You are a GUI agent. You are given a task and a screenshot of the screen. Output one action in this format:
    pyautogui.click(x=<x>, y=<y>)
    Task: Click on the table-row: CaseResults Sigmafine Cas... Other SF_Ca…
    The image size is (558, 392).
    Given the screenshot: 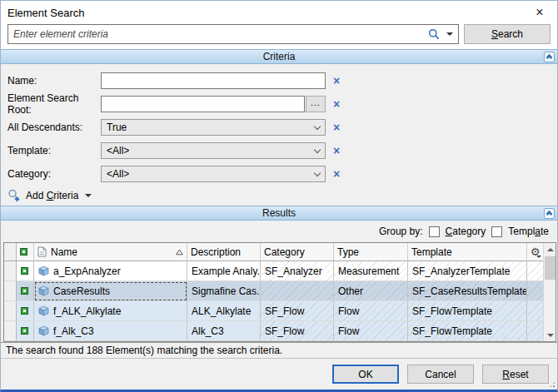 What is the action you would take?
    pyautogui.click(x=274, y=291)
    